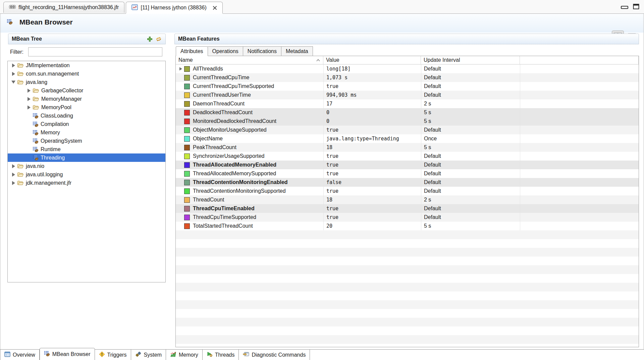 The height and width of the screenshot is (360, 644). Describe the element at coordinates (68, 7) in the screenshot. I see `editor-tab-label: flight_recording_11Harnessjython38836.jf…` at that location.